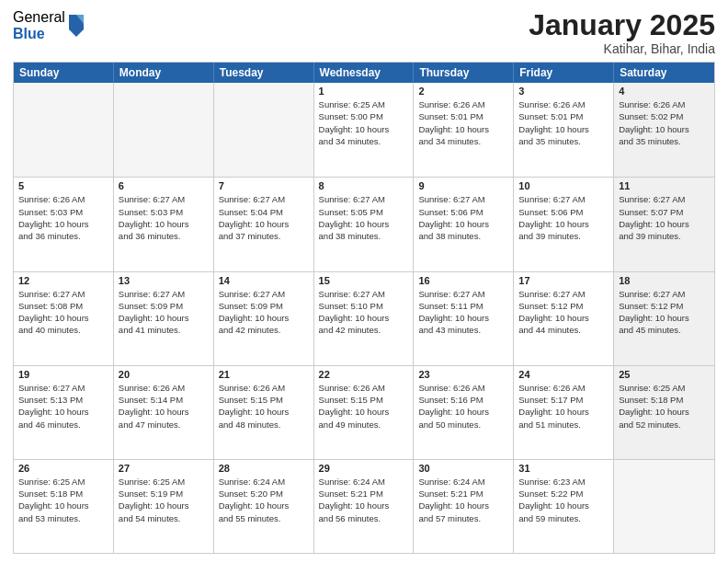 This screenshot has height=563, width=728. I want to click on cell-4-1: 19Sunrise: 6:27 AMSunset: 5:13 PMDayligh…, so click(64, 412).